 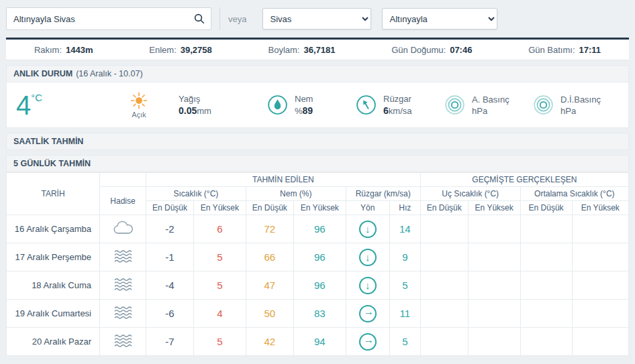 What do you see at coordinates (303, 99) in the screenshot?
I see `humidity-label: Nem` at bounding box center [303, 99].